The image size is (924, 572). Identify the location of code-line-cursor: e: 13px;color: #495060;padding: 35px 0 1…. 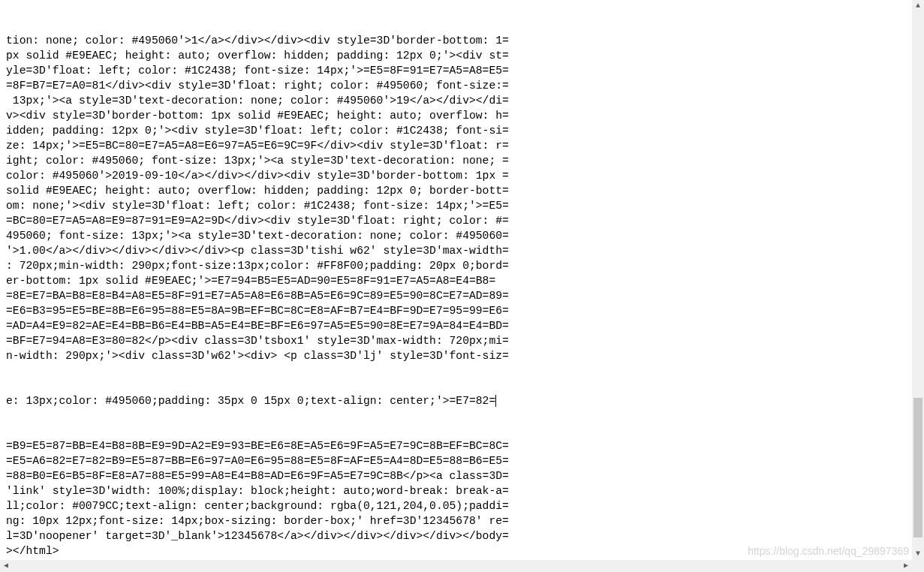
(456, 401).